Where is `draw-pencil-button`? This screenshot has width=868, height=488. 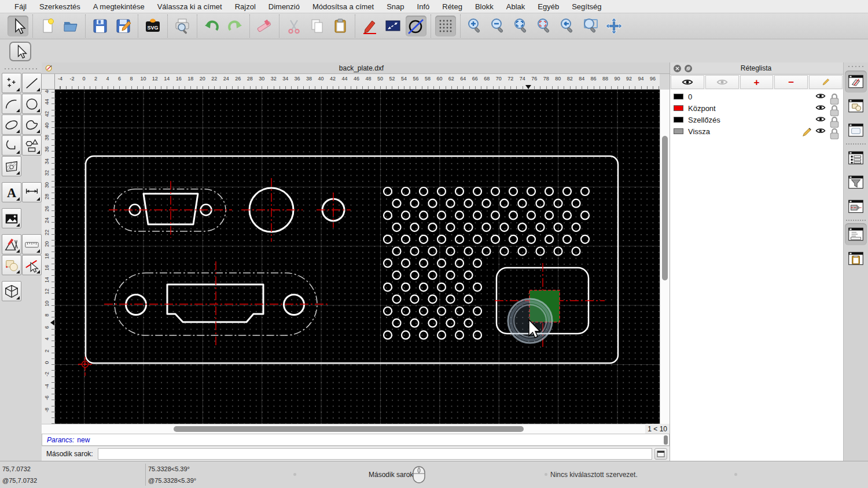 draw-pencil-button is located at coordinates (370, 26).